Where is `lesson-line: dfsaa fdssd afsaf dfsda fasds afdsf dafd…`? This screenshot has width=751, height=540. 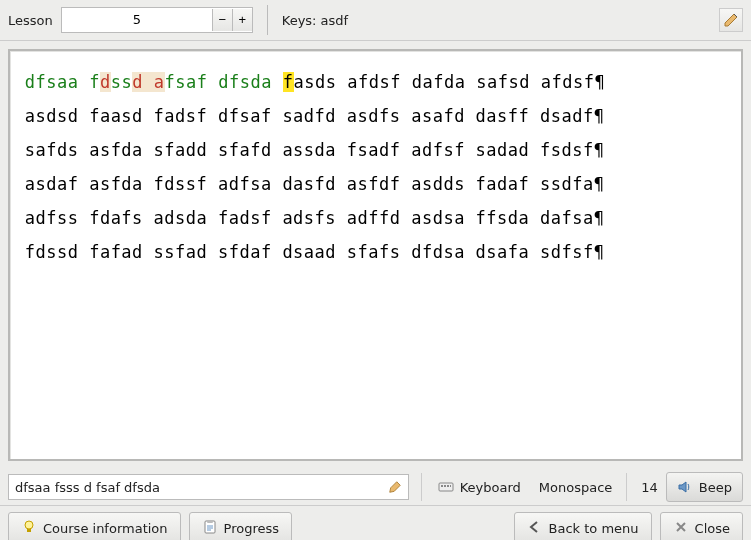
lesson-line: dfsaa fdssd afsaf dfsda fasds afdsf dafd… is located at coordinates (376, 82).